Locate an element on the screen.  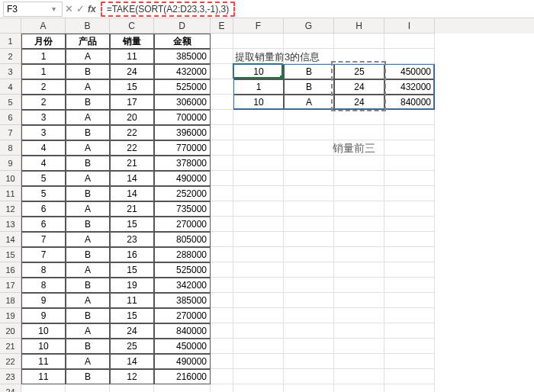
cell: 14 is located at coordinates (132, 194).